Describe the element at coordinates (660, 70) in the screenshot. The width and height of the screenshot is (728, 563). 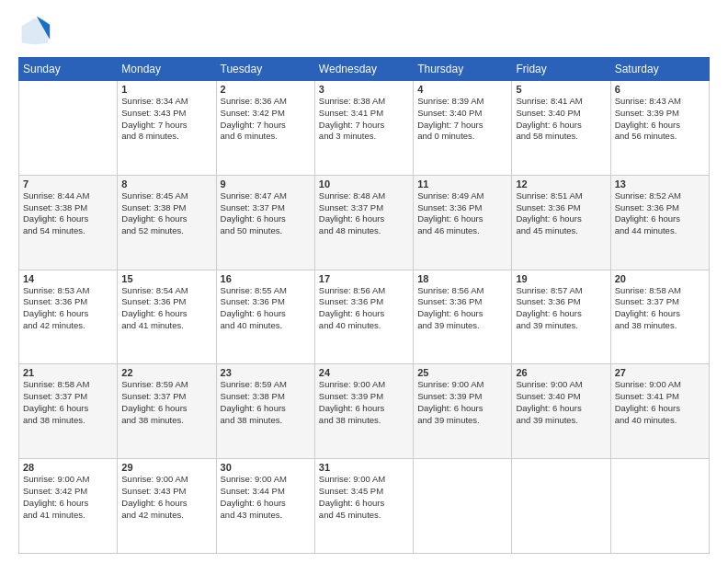
I see `day-of-week-header: Saturday` at that location.